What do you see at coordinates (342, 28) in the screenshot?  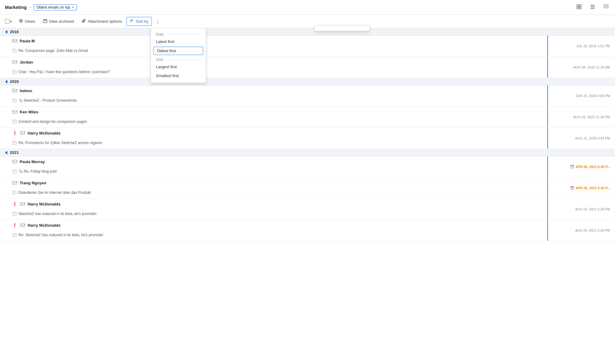 I see `sort-dropdown` at bounding box center [342, 28].